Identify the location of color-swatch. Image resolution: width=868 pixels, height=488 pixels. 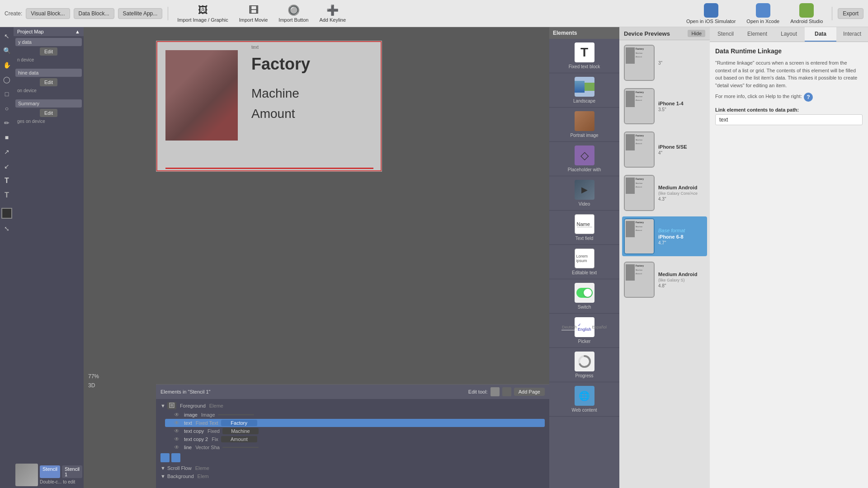
(7, 213).